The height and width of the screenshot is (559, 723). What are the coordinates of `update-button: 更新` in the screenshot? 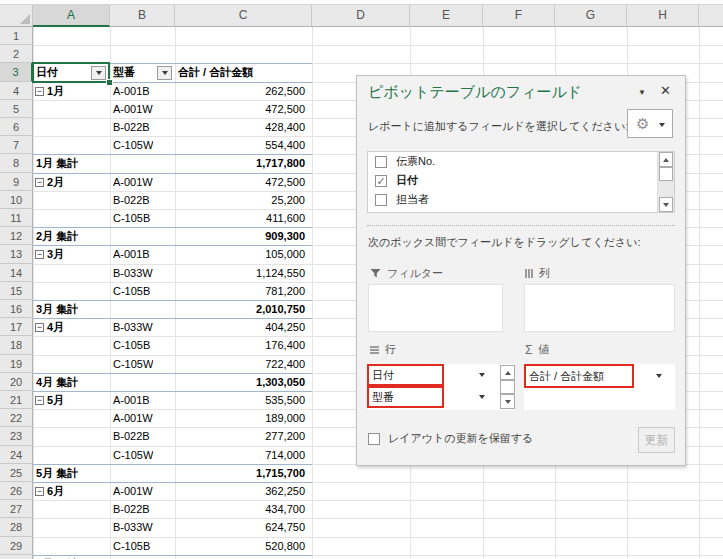 It's located at (656, 440).